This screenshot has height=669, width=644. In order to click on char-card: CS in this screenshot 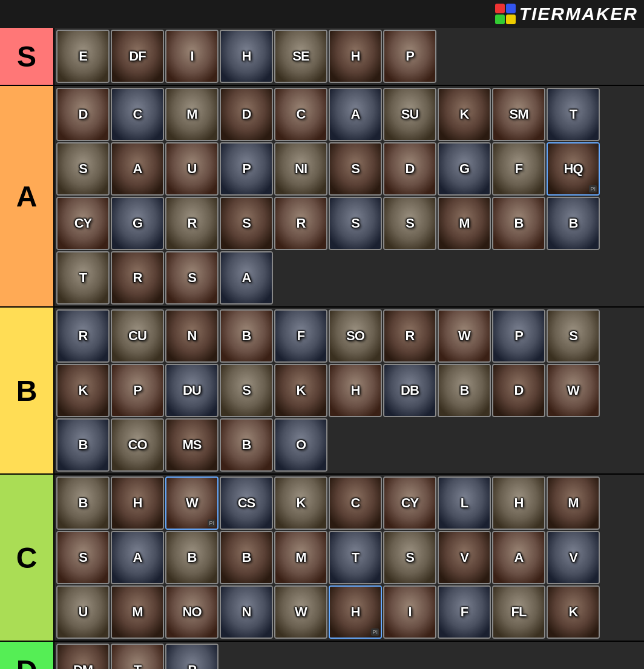, I will do `click(246, 503)`.